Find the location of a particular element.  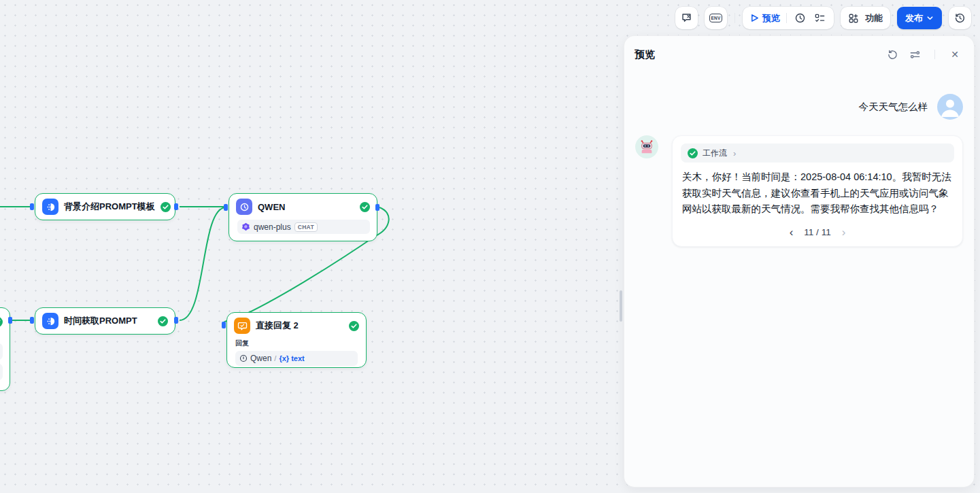

workflow-badge-label: 工作流 is located at coordinates (715, 154).